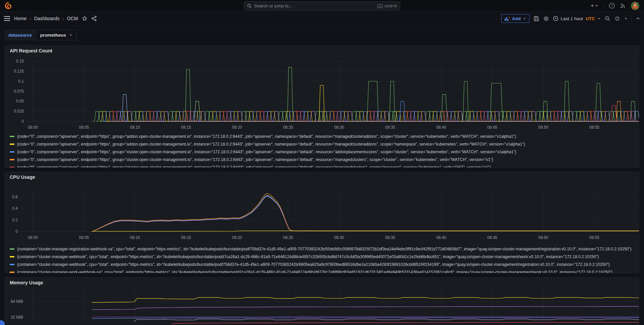  What do you see at coordinates (366, 300) in the screenshot?
I see `series-line-memory-yellow` at bounding box center [366, 300].